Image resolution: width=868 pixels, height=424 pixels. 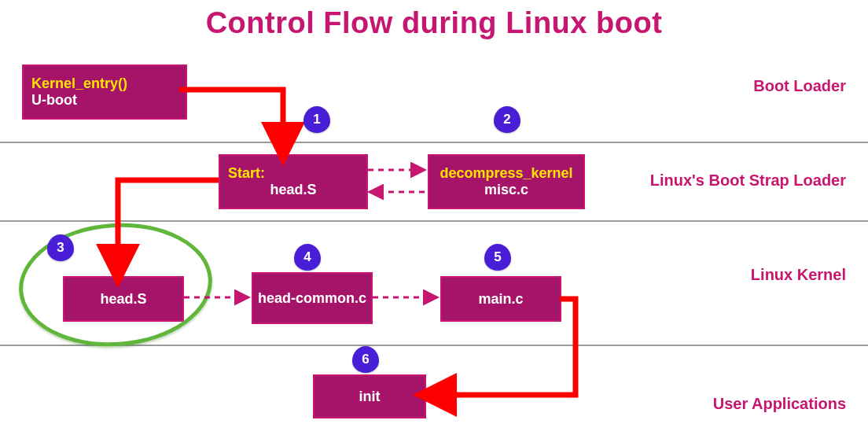 What do you see at coordinates (116, 285) in the screenshot?
I see `highlight-ellipse` at bounding box center [116, 285].